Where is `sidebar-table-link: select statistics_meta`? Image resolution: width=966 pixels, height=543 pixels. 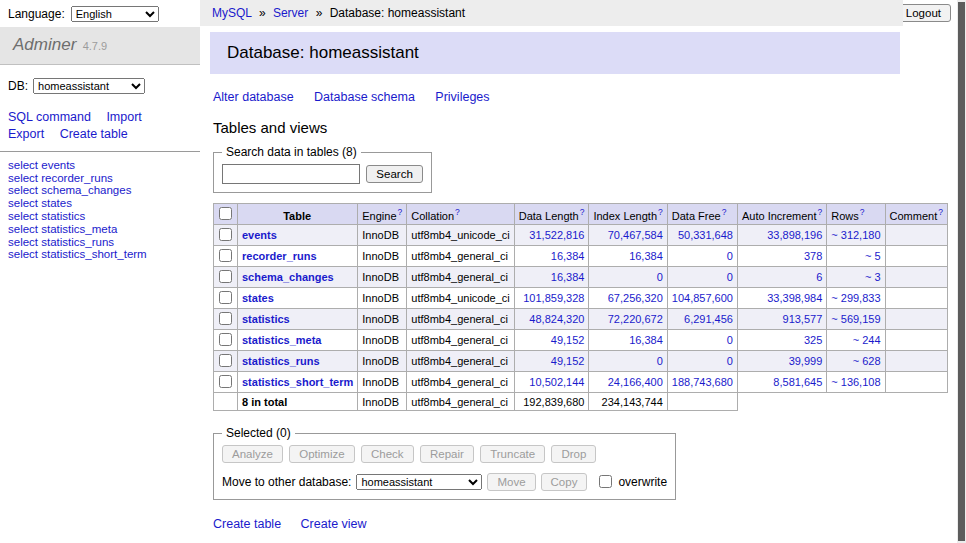 sidebar-table-link: select statistics_meta is located at coordinates (100, 230).